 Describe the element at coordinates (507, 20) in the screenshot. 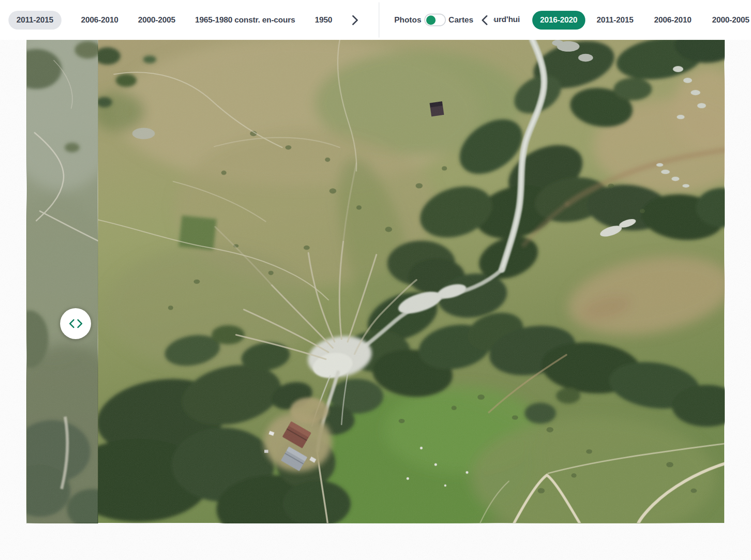

I see `right-tab-aujourdhui-label: aujourd'hui` at that location.